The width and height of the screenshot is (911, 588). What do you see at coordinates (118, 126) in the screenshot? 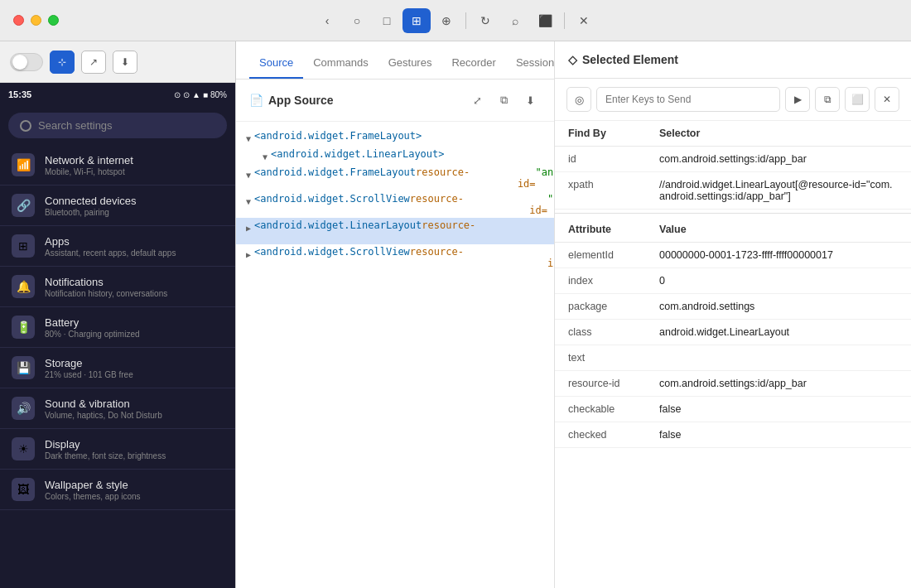
I see `device-search-bar: Search settings` at bounding box center [118, 126].